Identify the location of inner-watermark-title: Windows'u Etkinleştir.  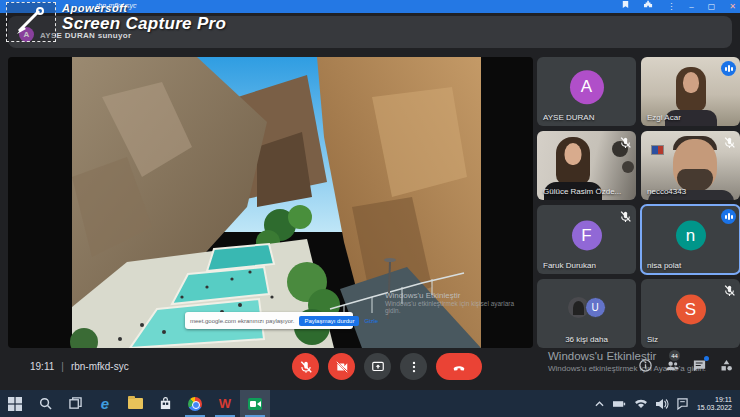
(455, 296).